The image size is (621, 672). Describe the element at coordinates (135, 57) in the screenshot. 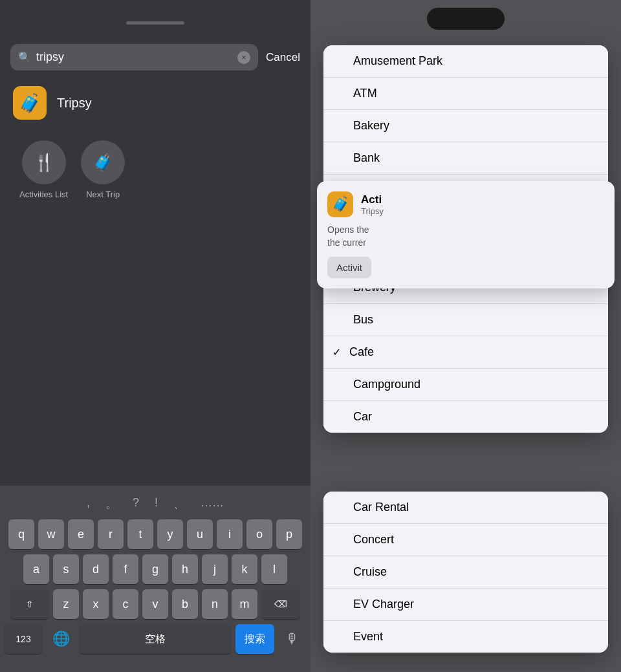

I see `search-input: tripsy` at that location.